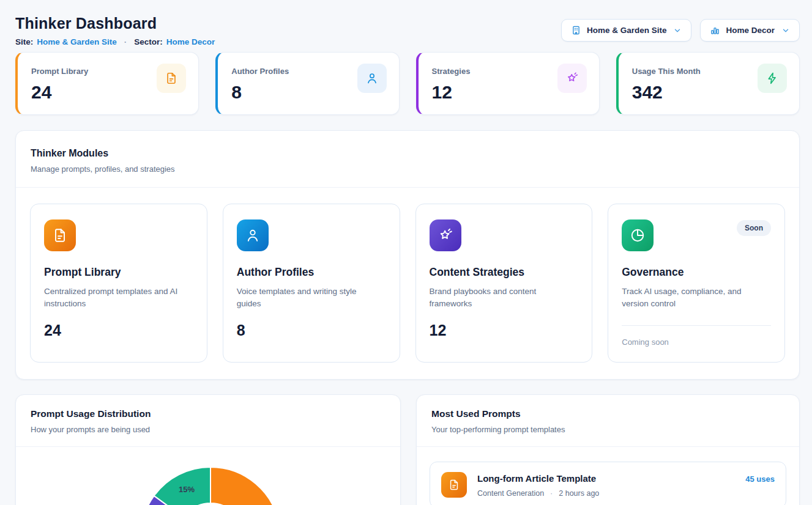 Image resolution: width=812 pixels, height=505 pixels. What do you see at coordinates (115, 23) in the screenshot?
I see `page-title: Thinker Dashboard` at bounding box center [115, 23].